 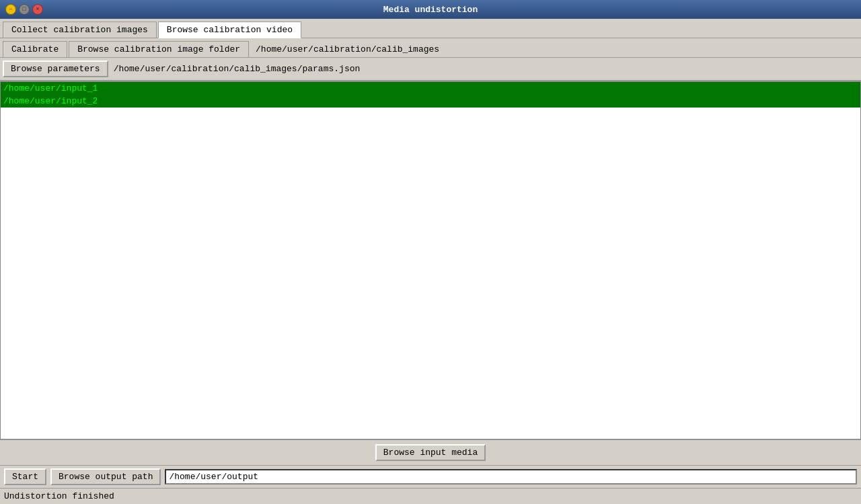 What do you see at coordinates (347, 50) in the screenshot?
I see `calibration-folder-path: /home/user/calibration/calib_images` at bounding box center [347, 50].